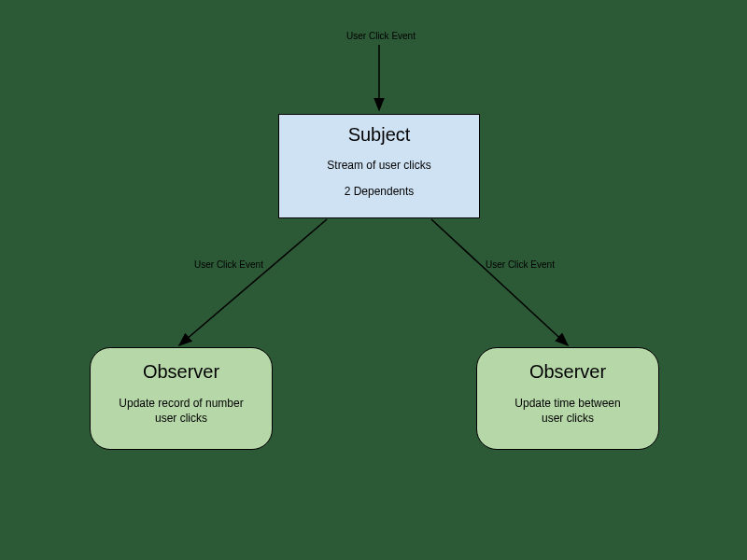 This screenshot has width=747, height=560. Describe the element at coordinates (379, 166) in the screenshot. I see `subject-node: Subject Stream of user clicks 2 Dependen…` at that location.